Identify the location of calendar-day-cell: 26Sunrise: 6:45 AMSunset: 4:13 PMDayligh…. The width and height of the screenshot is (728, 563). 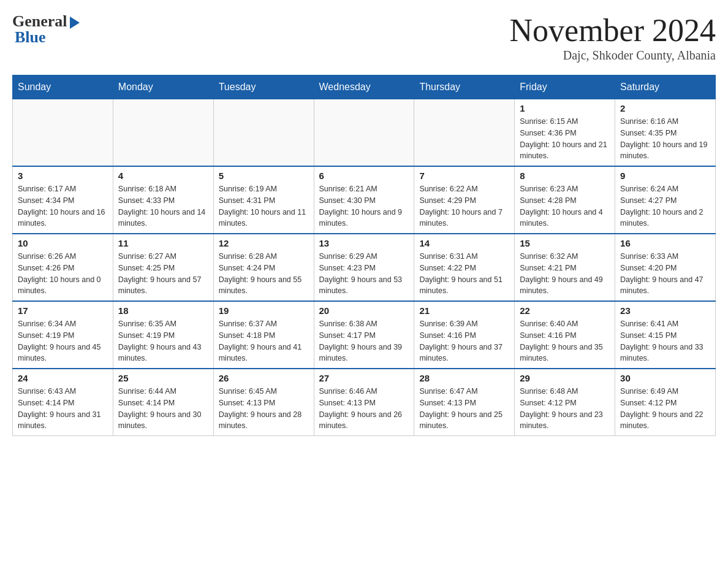
(264, 402).